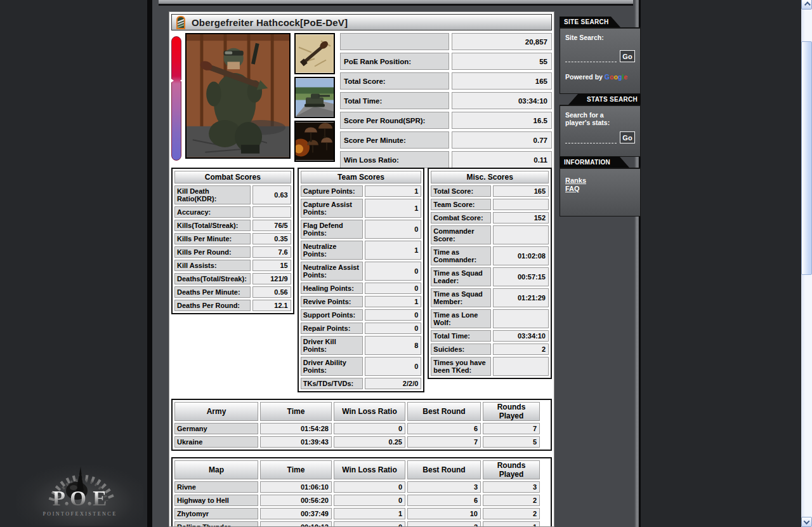  Describe the element at coordinates (332, 384) in the screenshot. I see `stat-label: TKs/TDs/TVDs:` at that location.